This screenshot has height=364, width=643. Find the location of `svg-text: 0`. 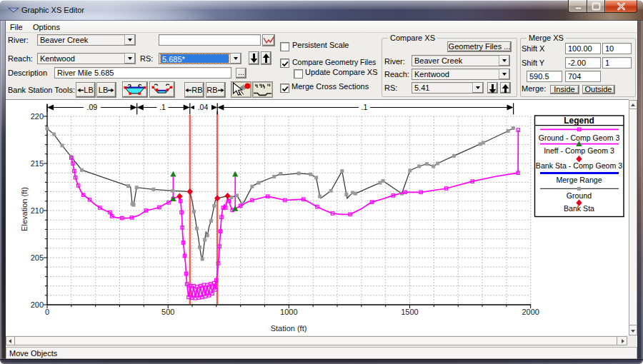

svg-text: 0 is located at coordinates (47, 312).